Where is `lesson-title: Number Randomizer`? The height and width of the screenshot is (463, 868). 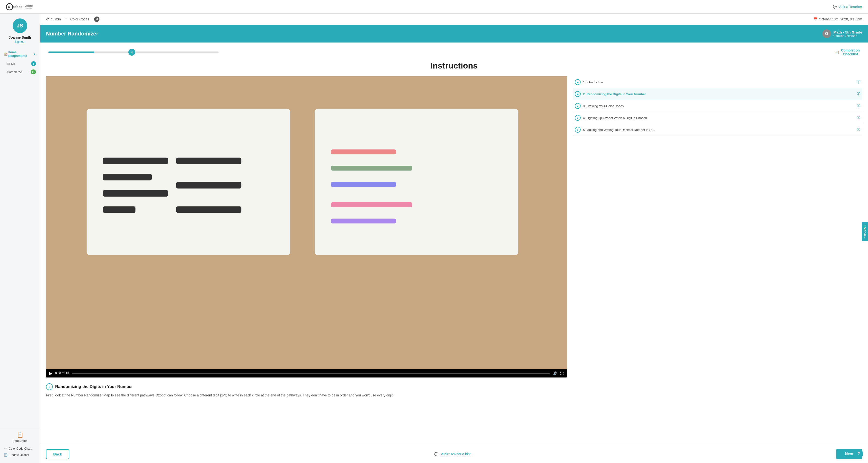
lesson-title: Number Randomizer is located at coordinates (72, 34).